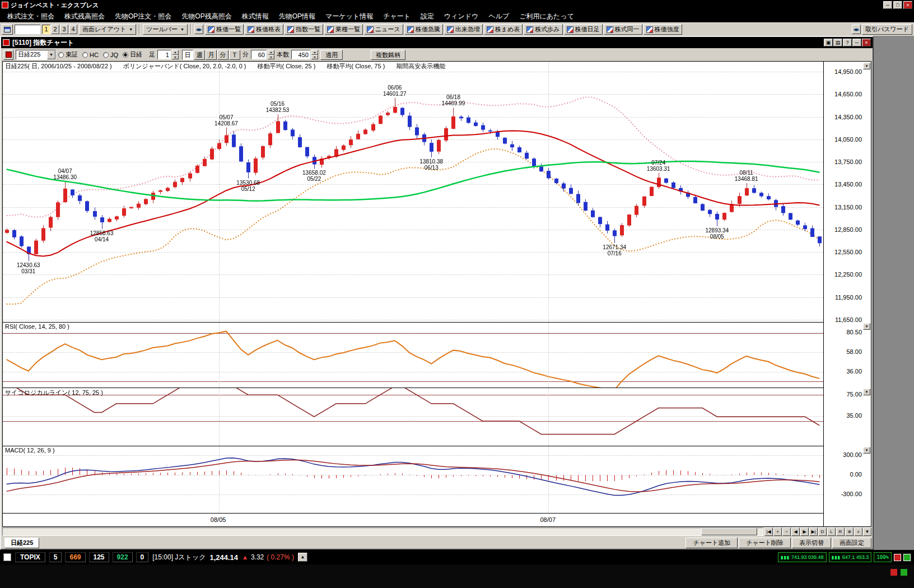 Image resolution: width=914 pixels, height=588 pixels. I want to click on scrollbar-button-0: |◀, so click(768, 532).